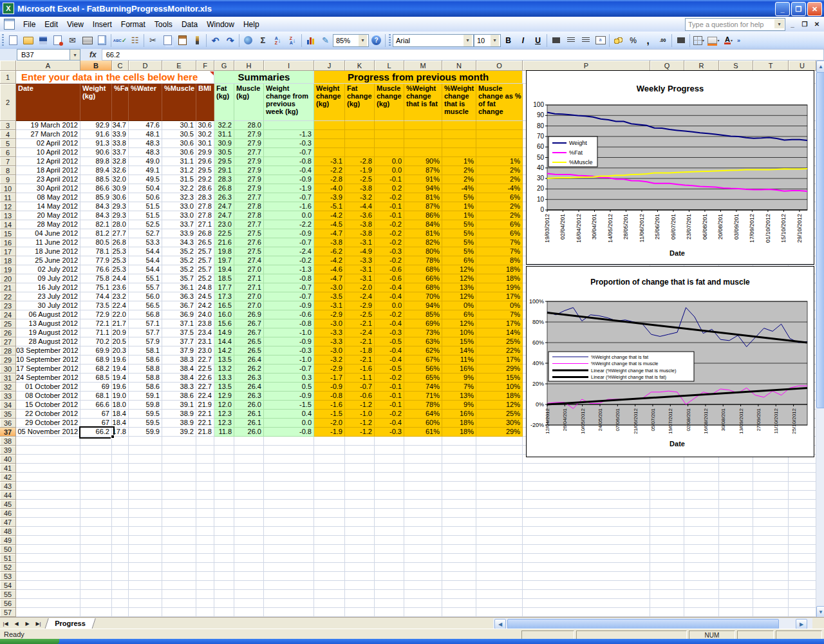  What do you see at coordinates (8, 369) in the screenshot?
I see `row-header-30: 30` at bounding box center [8, 369].